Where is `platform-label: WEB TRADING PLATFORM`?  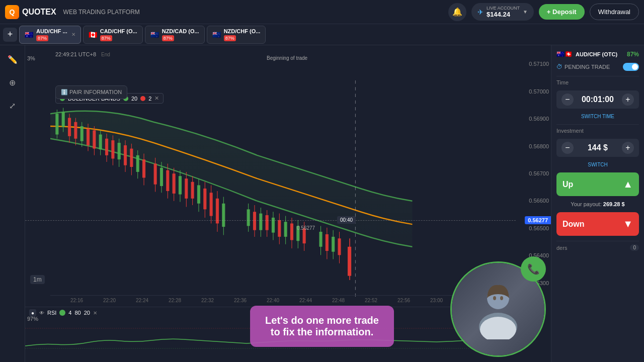 platform-label: WEB TRADING PLATFORM is located at coordinates (102, 12).